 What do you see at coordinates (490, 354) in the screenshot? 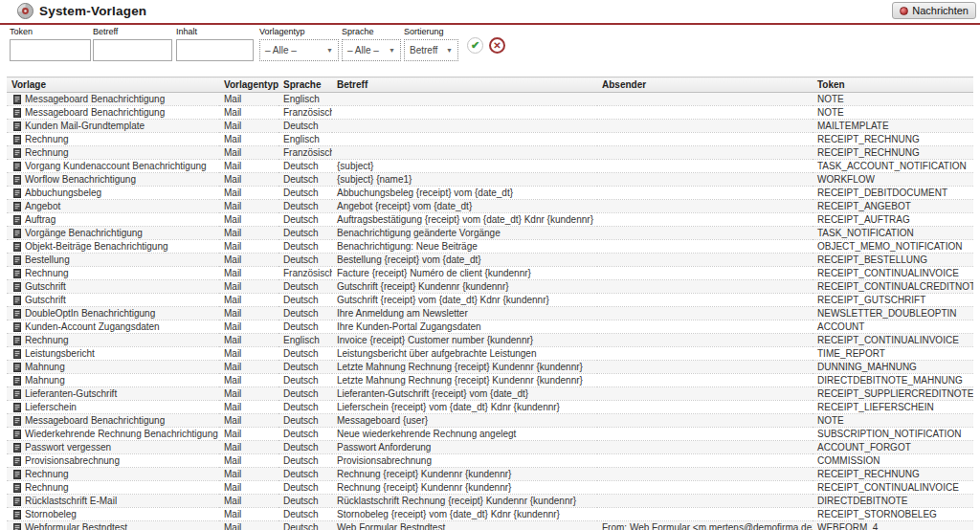
I see `table-row: Leistungsbericht Mail Deutsch Leistungsb…` at bounding box center [490, 354].